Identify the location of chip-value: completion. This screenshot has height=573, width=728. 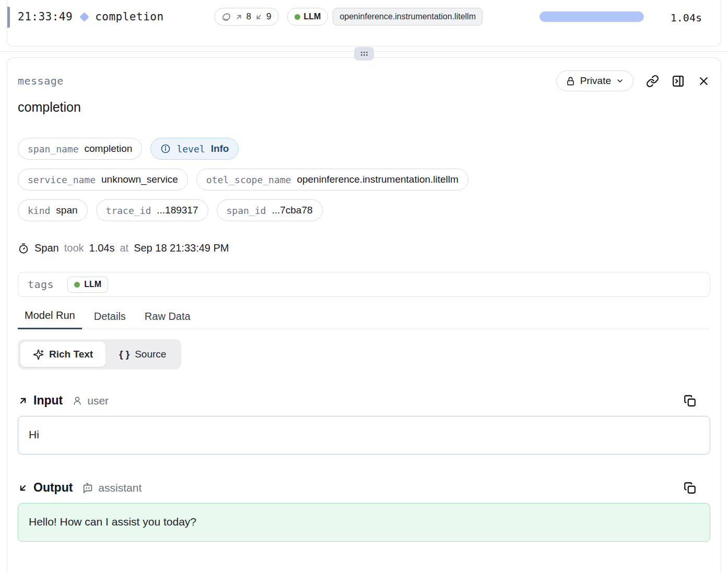
(109, 149).